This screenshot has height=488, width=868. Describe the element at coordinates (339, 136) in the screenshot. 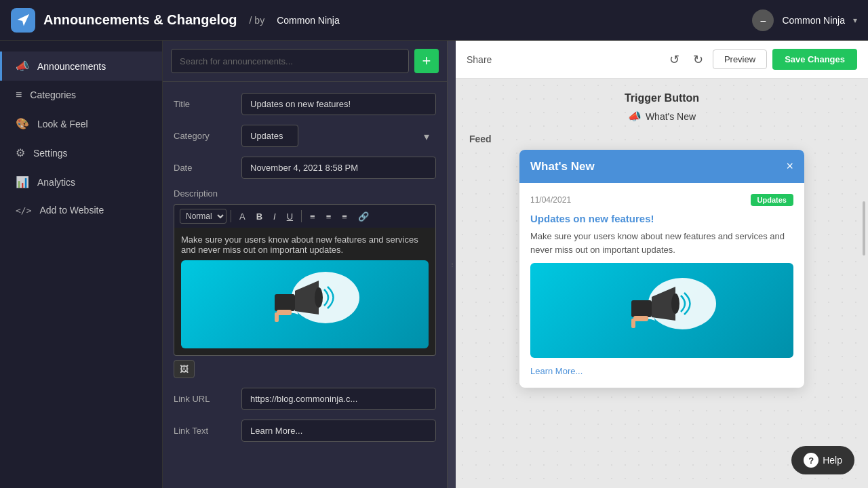

I see `category-select-wrapper: Updates Bug Fixes Features News` at that location.